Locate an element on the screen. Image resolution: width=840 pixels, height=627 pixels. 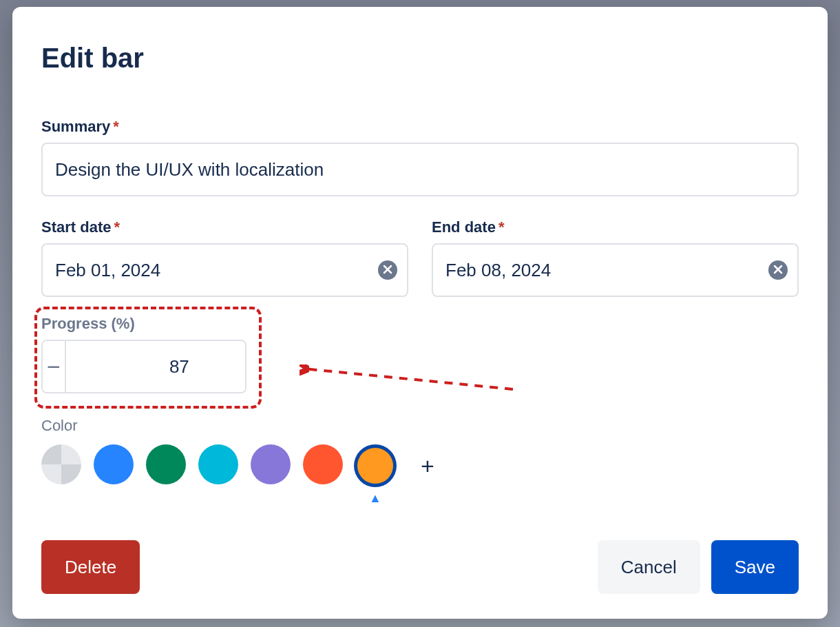
color-label: Color is located at coordinates (420, 426).